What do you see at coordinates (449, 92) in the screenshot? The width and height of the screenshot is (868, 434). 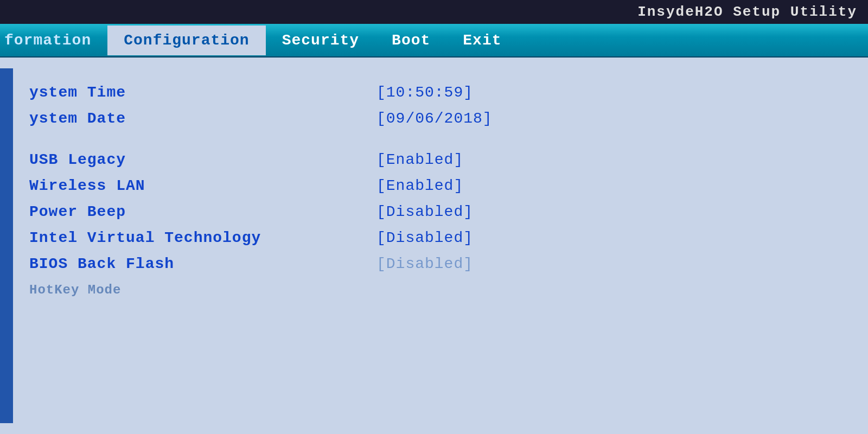 I see `system-time-row: ystem Time [10:50:59]` at bounding box center [449, 92].